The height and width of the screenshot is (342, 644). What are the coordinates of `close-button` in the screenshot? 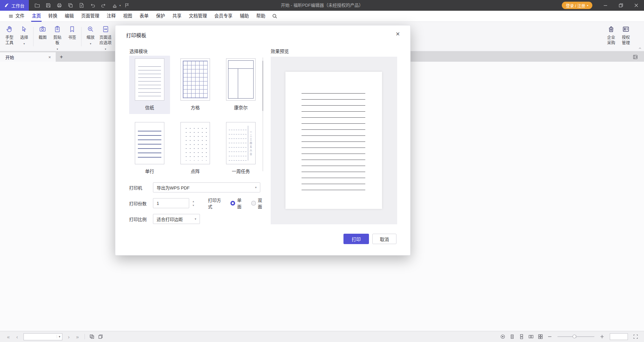 It's located at (636, 5).